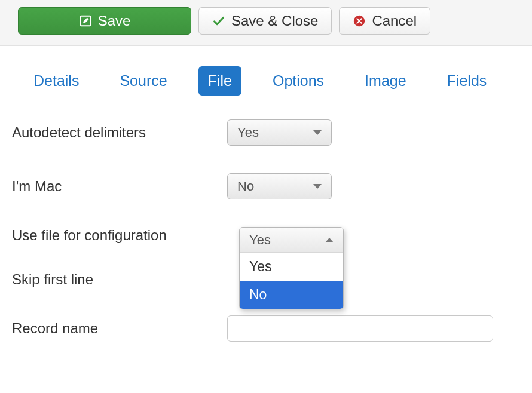 The width and height of the screenshot is (532, 393). Describe the element at coordinates (260, 240) in the screenshot. I see `use-file-select-display: Yes` at that location.